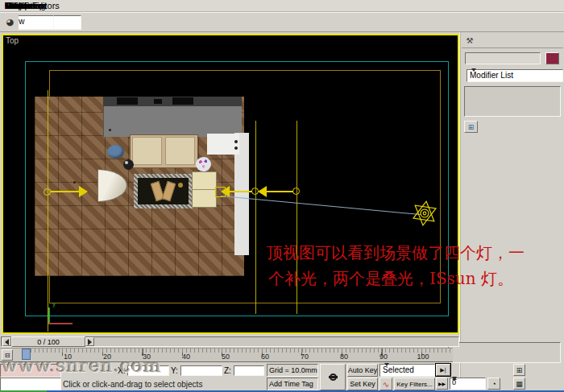  I want to click on frame-tick-label: 50, so click(226, 357).